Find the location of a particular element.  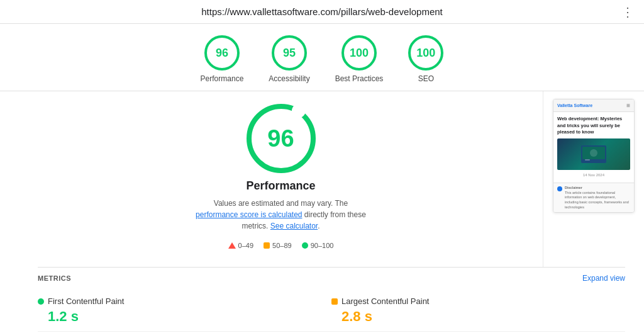

score-description: Values are estimated and may vary. The p… is located at coordinates (281, 215).